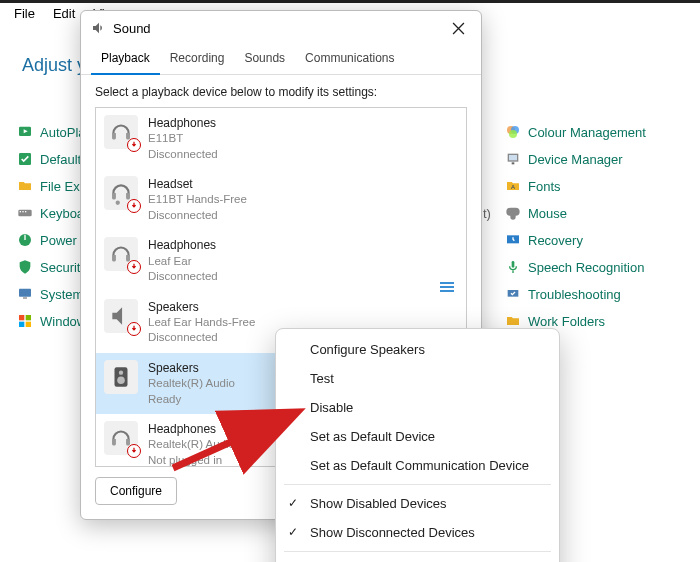 This screenshot has height=562, width=700. What do you see at coordinates (576, 160) in the screenshot?
I see `cp-link-label: Device Manager` at bounding box center [576, 160].